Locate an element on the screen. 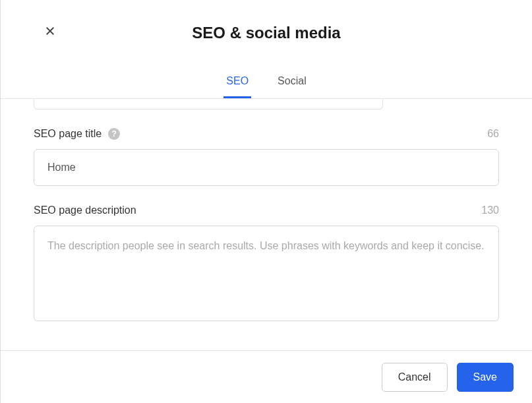  field-header: SEO page title ? 66 is located at coordinates (266, 134).